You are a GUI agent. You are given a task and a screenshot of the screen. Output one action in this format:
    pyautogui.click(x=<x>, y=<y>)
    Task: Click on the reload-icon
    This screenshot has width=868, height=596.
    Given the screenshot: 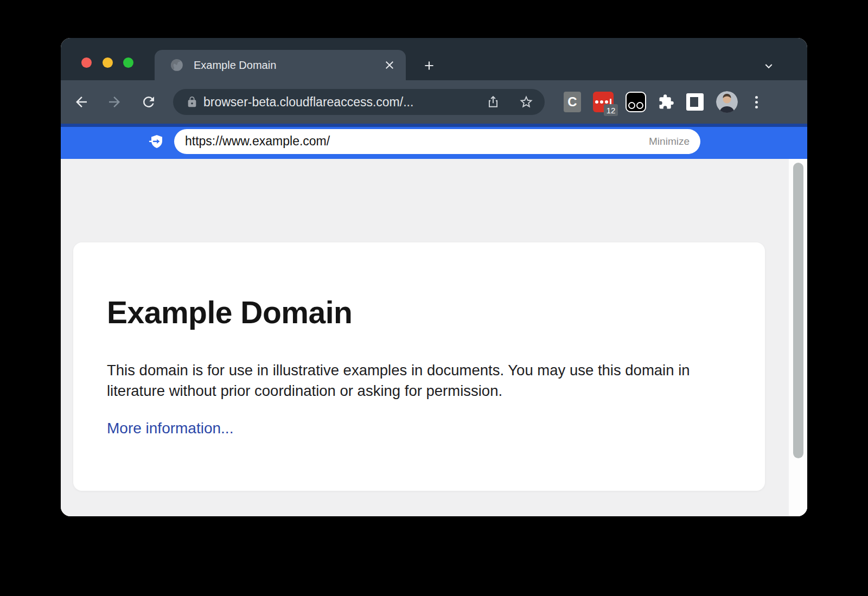 What is the action you would take?
    pyautogui.click(x=149, y=102)
    